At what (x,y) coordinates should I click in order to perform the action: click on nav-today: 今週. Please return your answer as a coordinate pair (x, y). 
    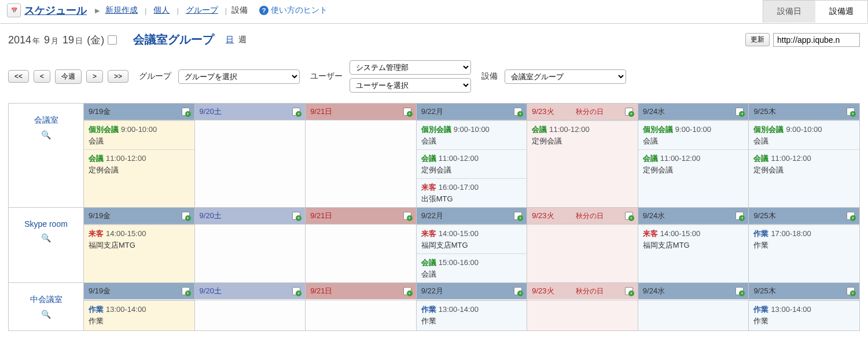
    Looking at the image, I should click on (68, 76).